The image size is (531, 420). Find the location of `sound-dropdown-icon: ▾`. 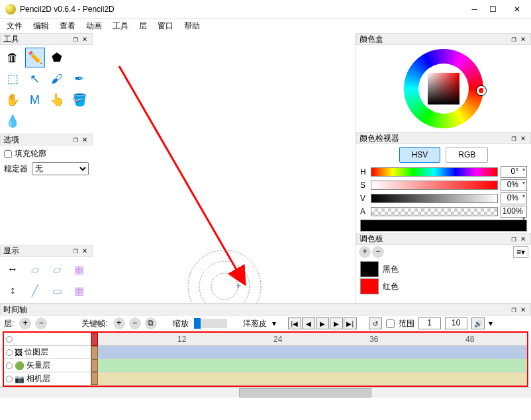

sound-dropdown-icon: ▾ is located at coordinates (491, 323).